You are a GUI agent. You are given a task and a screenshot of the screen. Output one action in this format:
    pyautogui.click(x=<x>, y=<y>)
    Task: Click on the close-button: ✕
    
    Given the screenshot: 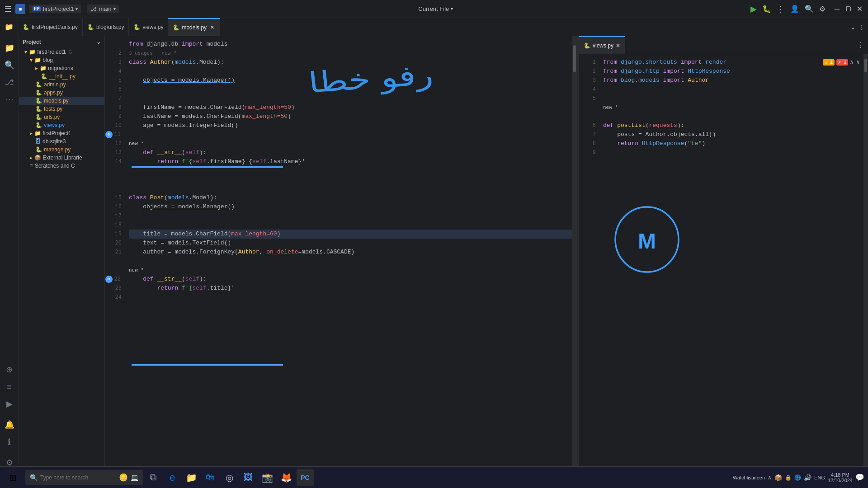 What is the action you would take?
    pyautogui.click(x=860, y=9)
    